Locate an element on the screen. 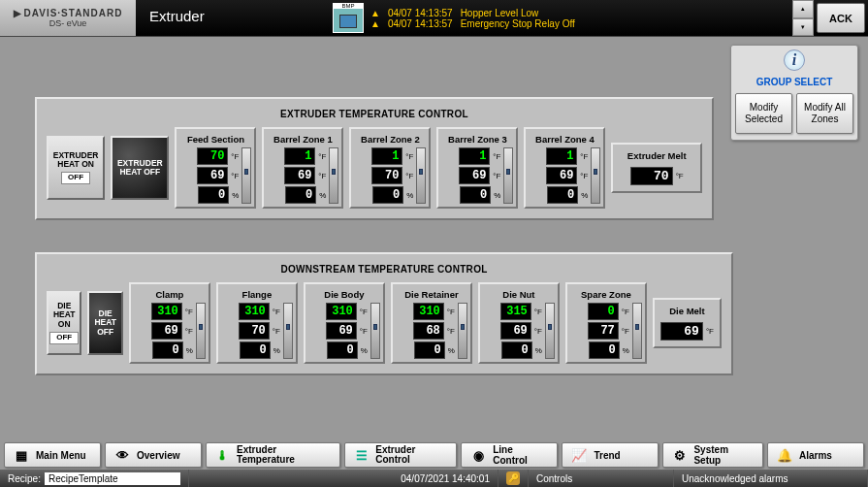 The height and width of the screenshot is (487, 868). nav-overview: 👁Overview is located at coordinates (153, 455).